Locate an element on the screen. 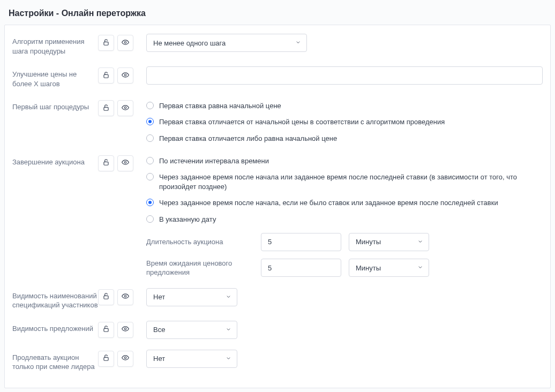  row-algorithm: Алгоритм применения шага процедуры Не ме… is located at coordinates (278, 45).